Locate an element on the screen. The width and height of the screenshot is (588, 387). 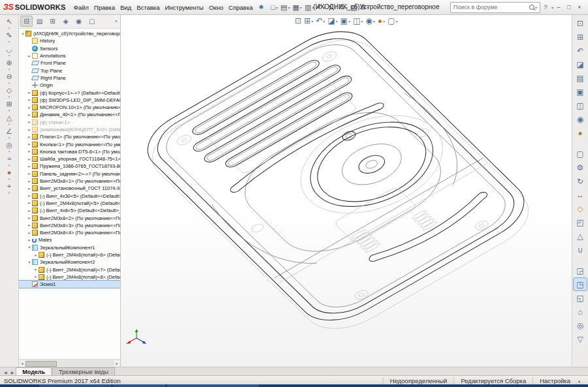
tree-item: ▸(-) Винт_2М4x8(потай)<6> (Default<< is located at coordinates (69, 255).